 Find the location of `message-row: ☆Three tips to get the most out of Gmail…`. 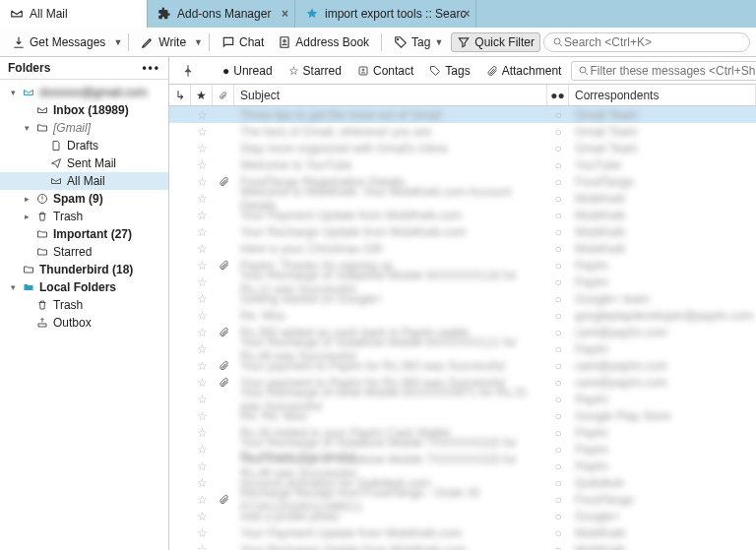

message-row: ☆Three tips to get the most out of Gmail… is located at coordinates (463, 114).